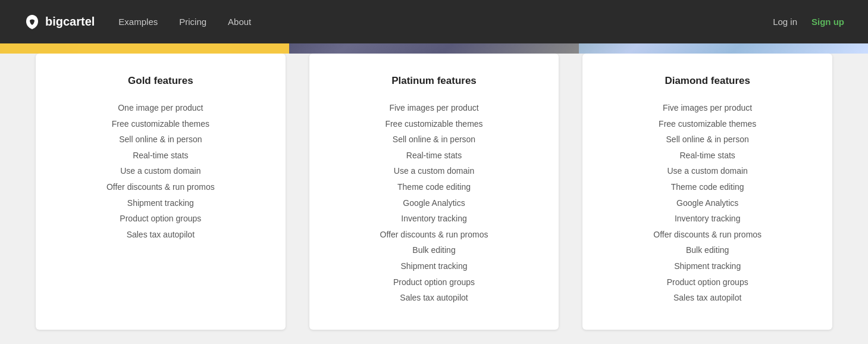 Image resolution: width=868 pixels, height=344 pixels. What do you see at coordinates (434, 81) in the screenshot?
I see `platinum-title: Platinum features` at bounding box center [434, 81].